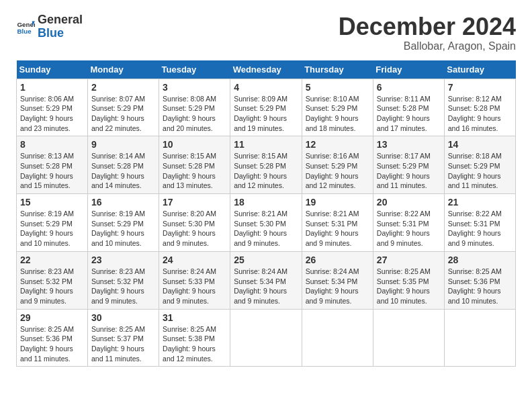 Image resolution: width=532 pixels, height=411 pixels. Describe the element at coordinates (408, 286) in the screenshot. I see `day-info: Sunrise: 8:25 AMSunset: 5:35 PMDaylight:…` at that location.